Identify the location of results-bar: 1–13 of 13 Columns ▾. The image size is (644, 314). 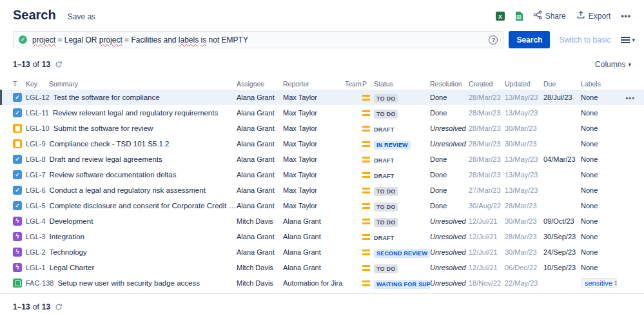
(322, 64).